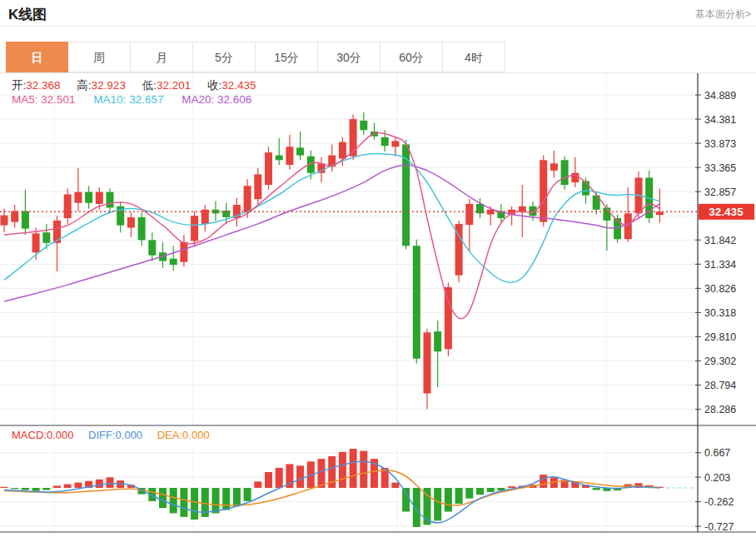 This screenshot has height=537, width=756. Describe the element at coordinates (720, 144) in the screenshot. I see `y-tick-label: 33.873` at that location.